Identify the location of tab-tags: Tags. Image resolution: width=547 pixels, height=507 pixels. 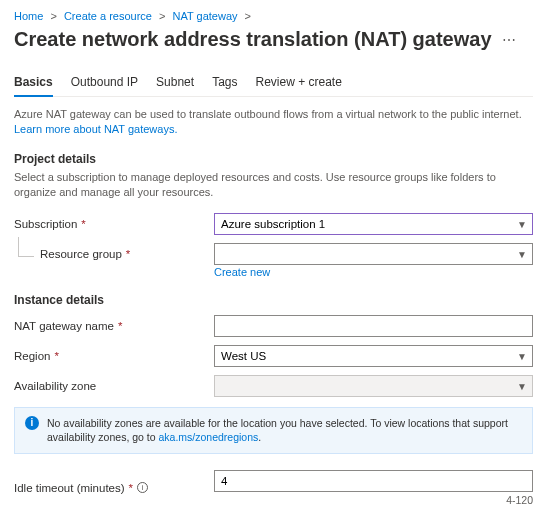
(224, 82).